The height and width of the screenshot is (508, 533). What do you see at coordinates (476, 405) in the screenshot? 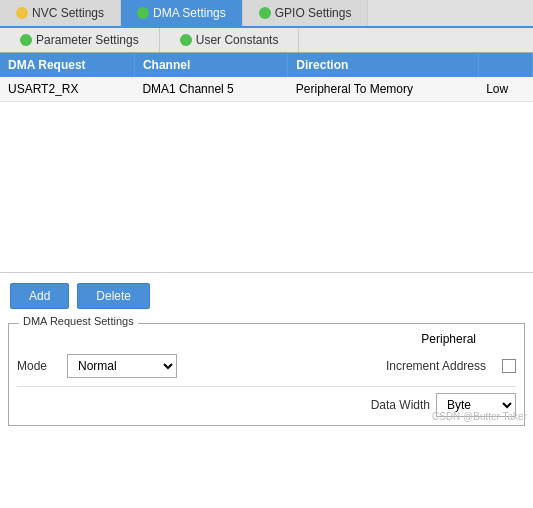
I see `data-width-select: Byte Half Word Word` at bounding box center [476, 405].